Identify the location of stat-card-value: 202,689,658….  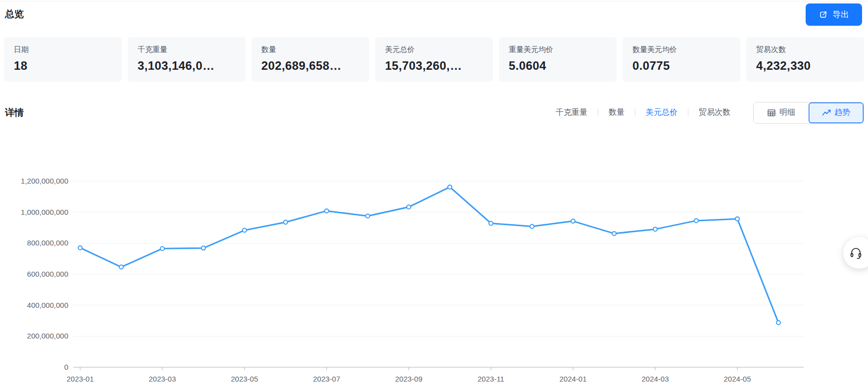
(310, 66).